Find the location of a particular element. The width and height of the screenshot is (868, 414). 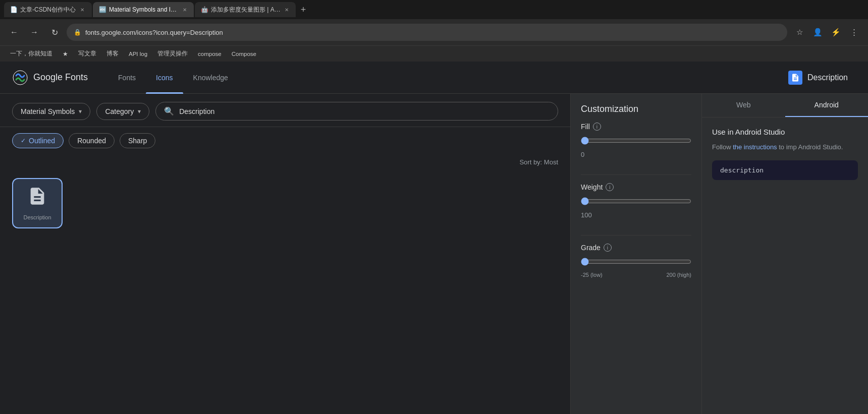

desc-link: the instructions is located at coordinates (755, 147).